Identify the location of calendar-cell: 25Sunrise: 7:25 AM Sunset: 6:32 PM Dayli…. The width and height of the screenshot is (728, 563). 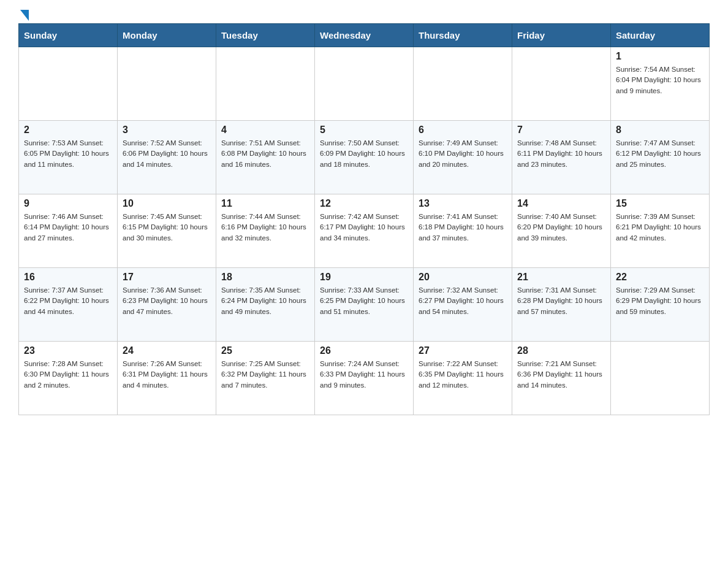
(266, 378).